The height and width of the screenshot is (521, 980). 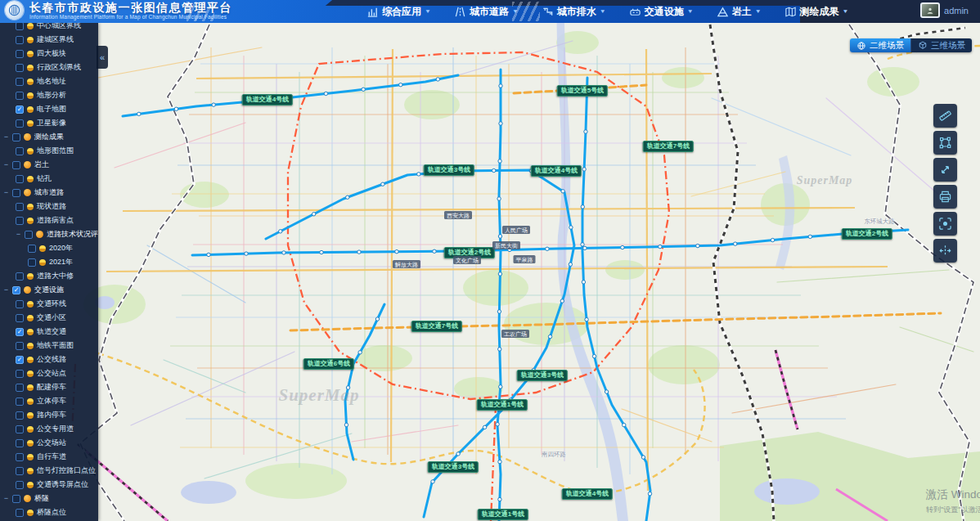 What do you see at coordinates (49, 123) in the screenshot?
I see `layer-tree-item: 卫星影像` at bounding box center [49, 123].